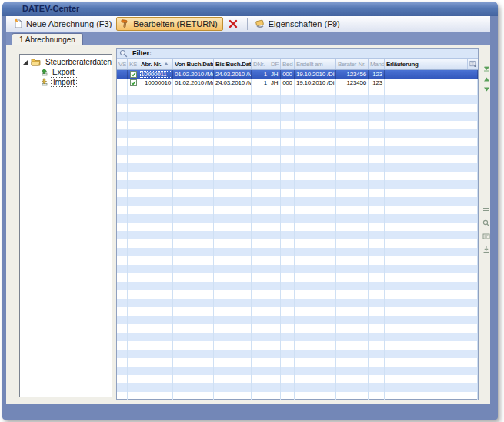 This screenshot has width=504, height=422. What do you see at coordinates (64, 82) in the screenshot?
I see `tree-item-label: Import` at bounding box center [64, 82].